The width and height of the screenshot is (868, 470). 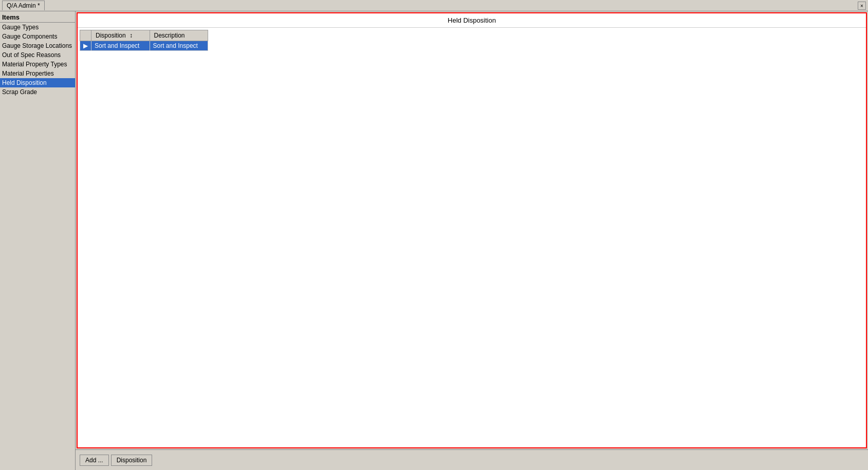 What do you see at coordinates (38, 17) in the screenshot?
I see `sidebar-header: Items` at bounding box center [38, 17].